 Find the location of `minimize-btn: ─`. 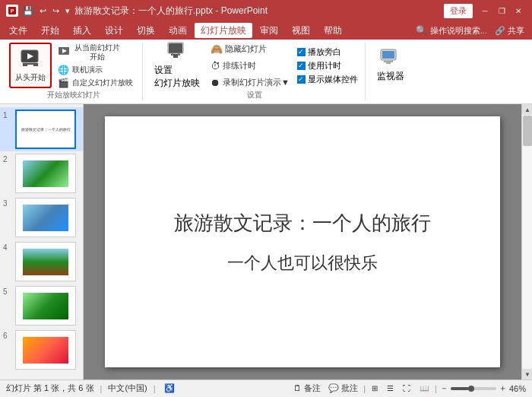

minimize-btn: ─ is located at coordinates (485, 11).